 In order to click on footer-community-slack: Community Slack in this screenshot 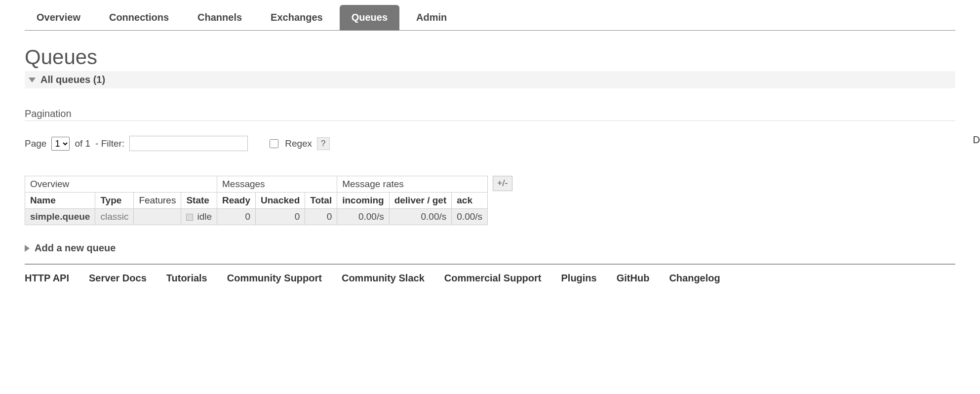, I will do `click(383, 278)`.